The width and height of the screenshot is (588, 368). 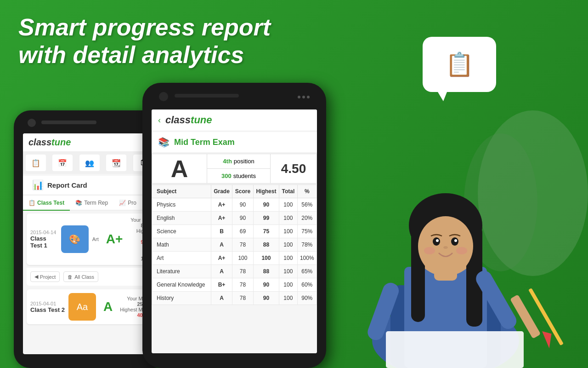 I want to click on table-row: Literature A 78 88 100 65%, so click(x=234, y=271).